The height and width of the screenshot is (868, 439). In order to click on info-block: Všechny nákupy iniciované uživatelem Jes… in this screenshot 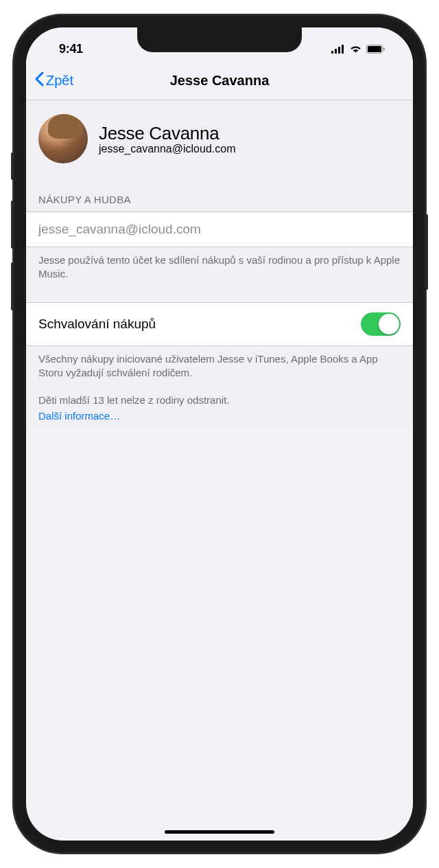, I will do `click(220, 387)`.